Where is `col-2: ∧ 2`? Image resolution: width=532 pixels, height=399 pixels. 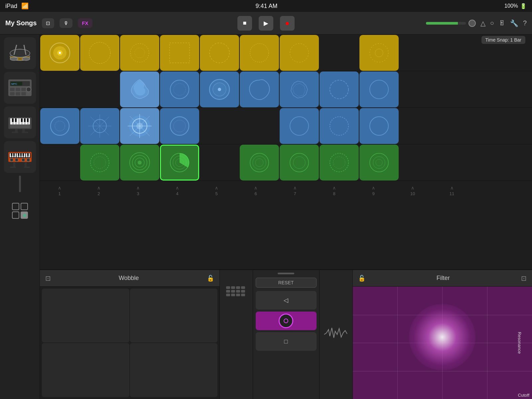
col-2: ∧ 2 is located at coordinates (99, 191).